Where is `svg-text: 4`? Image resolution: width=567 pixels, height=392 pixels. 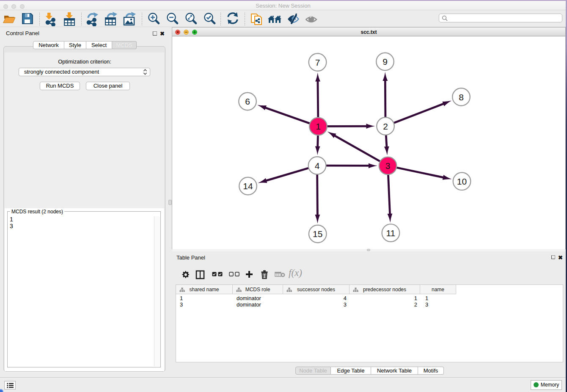
svg-text: 4 is located at coordinates (317, 166).